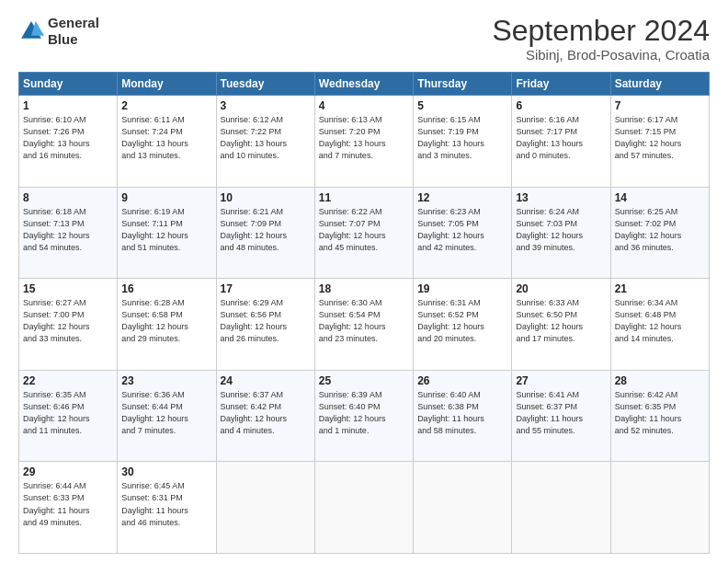 This screenshot has height=563, width=728. Describe the element at coordinates (561, 230) in the screenshot. I see `day-info: Sunrise: 6:24 AM Sunset: 7:03 PM Dayligh…` at that location.